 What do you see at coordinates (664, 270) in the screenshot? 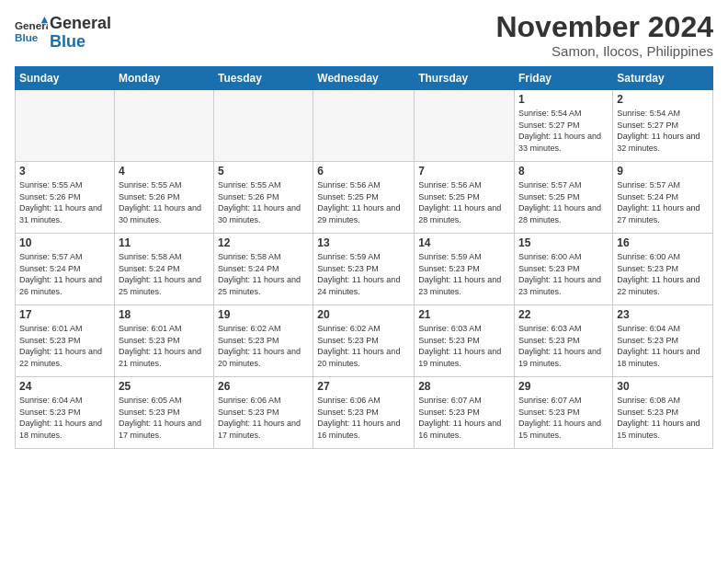
I see `calendar-day-cell: 16Sunrise: 6:00 AMSunset: 5:23 PMDayligh…` at bounding box center [664, 270].